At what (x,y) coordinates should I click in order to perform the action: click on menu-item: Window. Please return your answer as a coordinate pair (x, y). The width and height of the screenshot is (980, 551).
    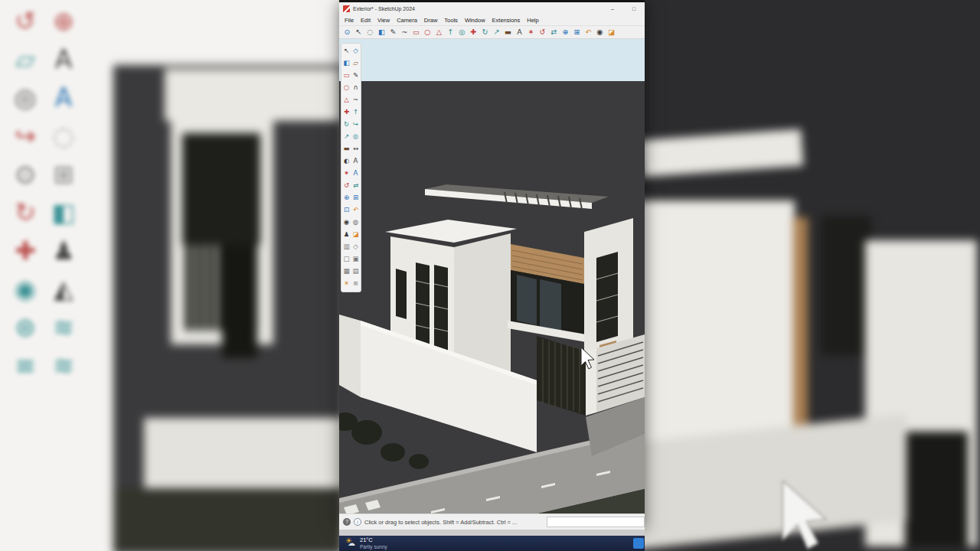
    Looking at the image, I should click on (475, 20).